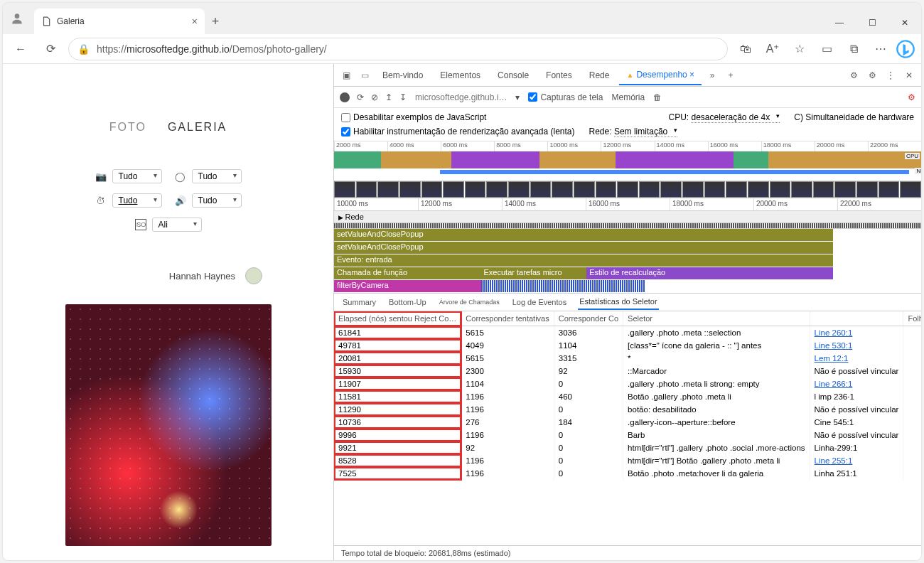 This screenshot has height=563, width=924. Describe the element at coordinates (645, 132) in the screenshot. I see `network-throttle-select: Sem limitação` at that location.